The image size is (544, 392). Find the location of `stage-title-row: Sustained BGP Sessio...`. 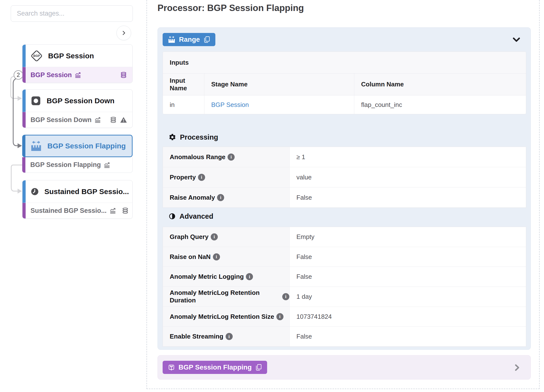

stage-title-row: Sustained BGP Sessio... is located at coordinates (77, 192).